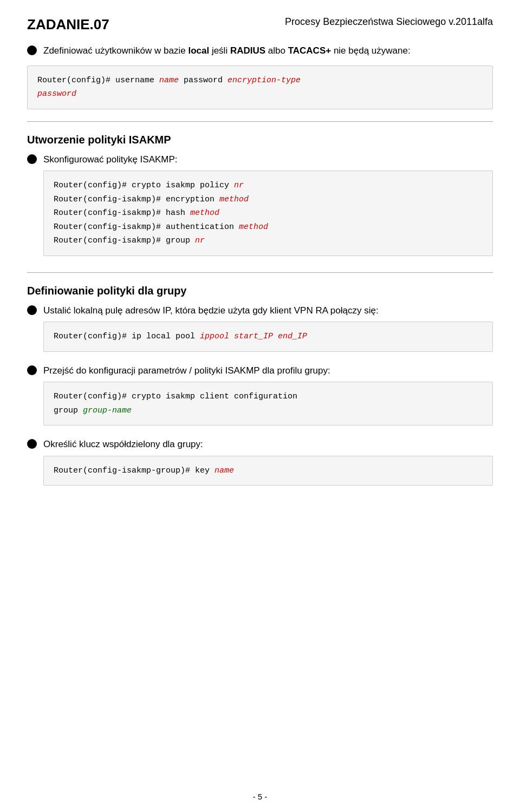 The width and height of the screenshot is (520, 812). I want to click on section2-bullet2: Przejść do konfiguracji parametrów / pol…, so click(260, 397).